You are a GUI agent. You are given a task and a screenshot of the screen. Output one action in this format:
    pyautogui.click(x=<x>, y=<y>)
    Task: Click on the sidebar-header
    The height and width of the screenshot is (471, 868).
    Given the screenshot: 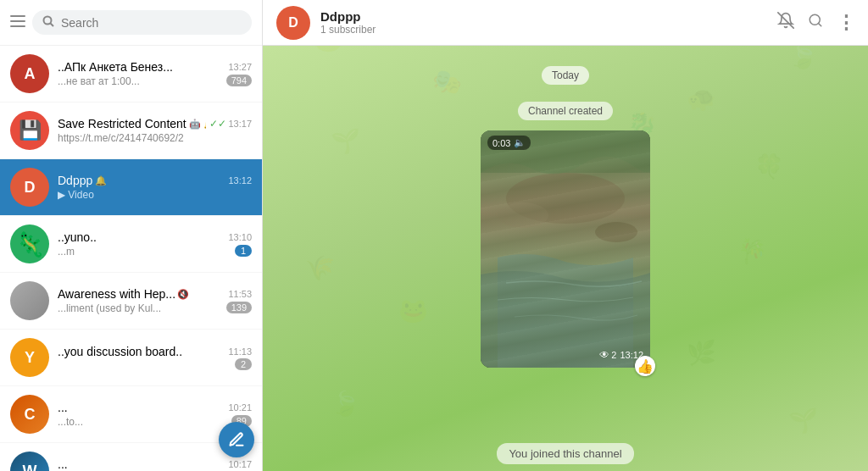 What is the action you would take?
    pyautogui.click(x=131, y=23)
    